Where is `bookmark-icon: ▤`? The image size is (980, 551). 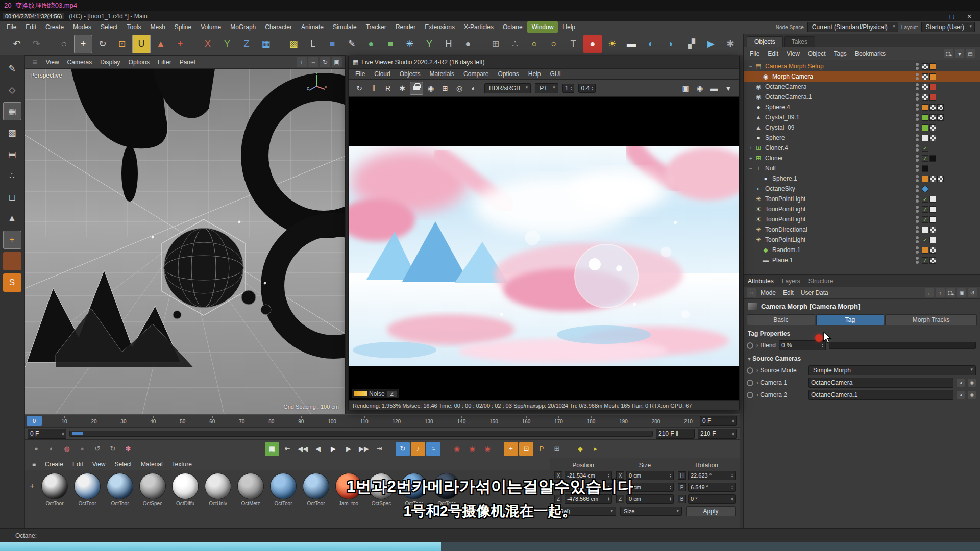
bookmark-icon: ▤ is located at coordinates (970, 54).